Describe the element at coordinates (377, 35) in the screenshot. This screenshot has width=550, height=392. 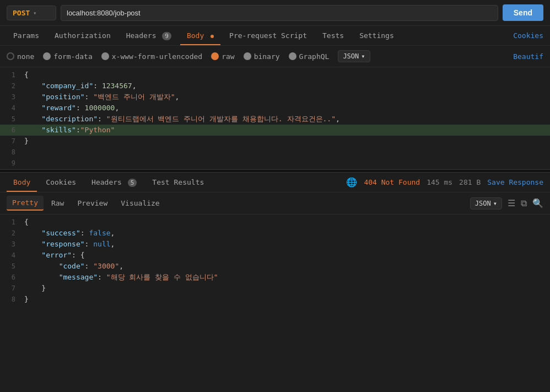
I see `tab-settings: Settings` at that location.